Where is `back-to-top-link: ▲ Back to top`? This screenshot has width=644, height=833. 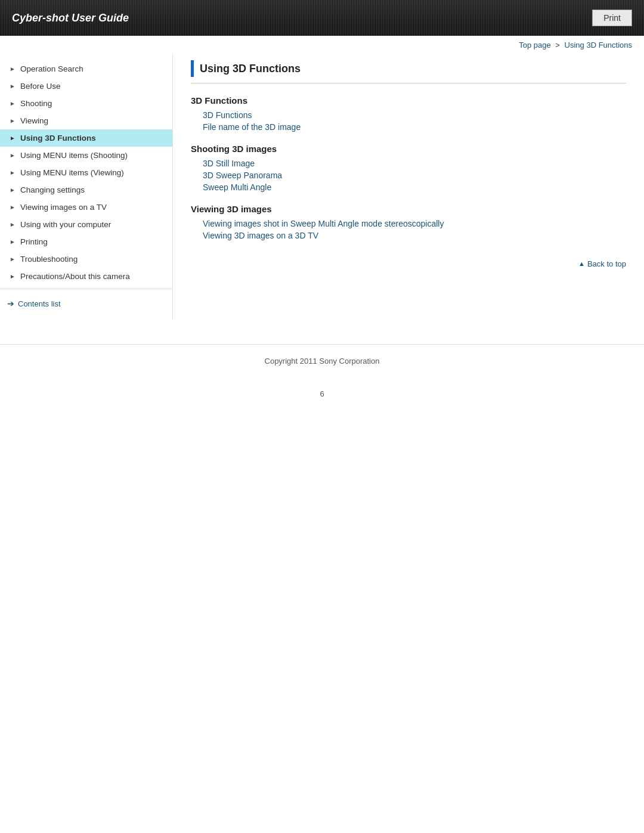 back-to-top-link: ▲ Back to top is located at coordinates (602, 264).